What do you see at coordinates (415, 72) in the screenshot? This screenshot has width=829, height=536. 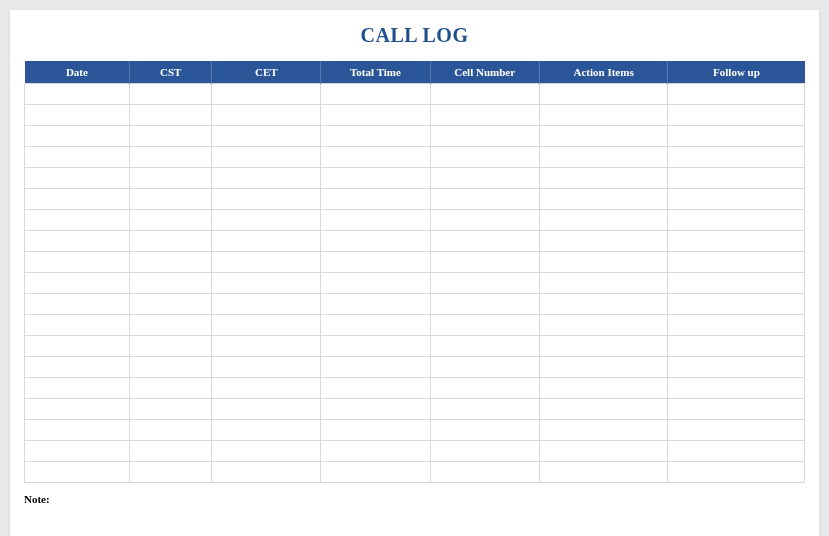 I see `table-header-row: Date CST CET Total Time Cell Number Acti…` at bounding box center [415, 72].